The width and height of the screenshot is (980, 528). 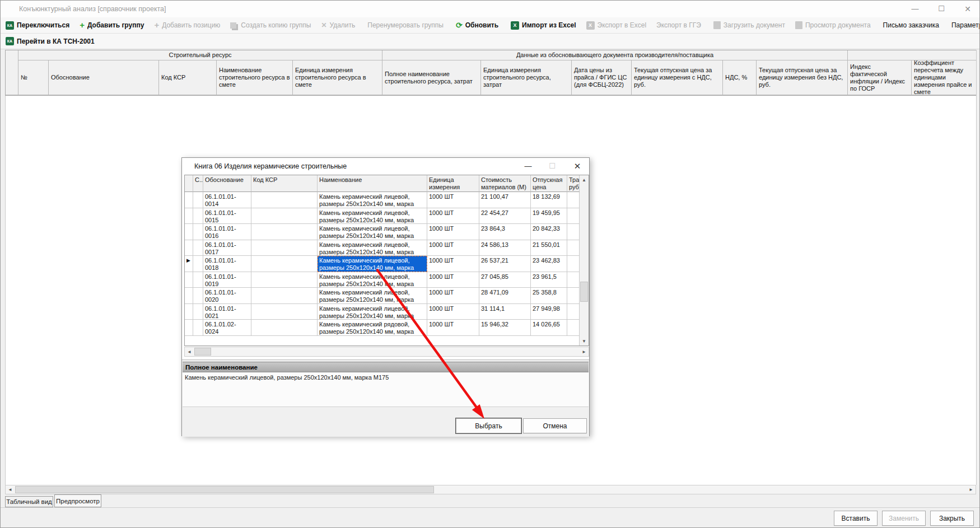 What do you see at coordinates (978, 268) in the screenshot?
I see `main-vertical-scrollbar` at bounding box center [978, 268].